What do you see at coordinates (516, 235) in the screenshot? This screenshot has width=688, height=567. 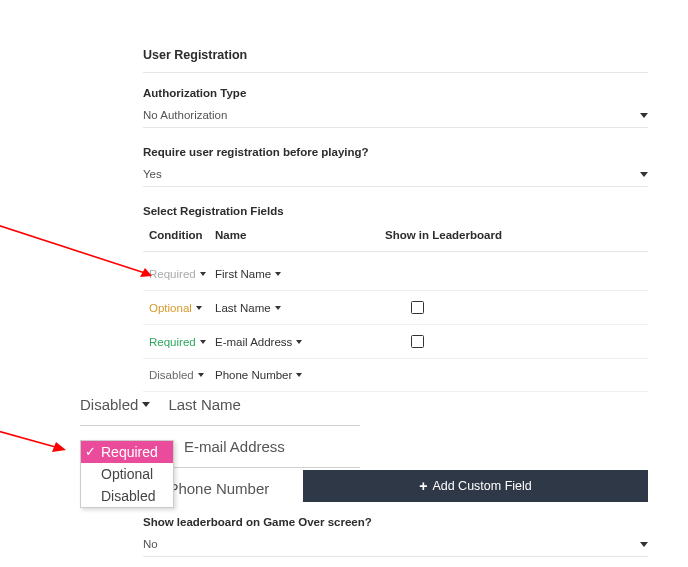 I see `col-show-label: Show in Leaderboard` at bounding box center [516, 235].